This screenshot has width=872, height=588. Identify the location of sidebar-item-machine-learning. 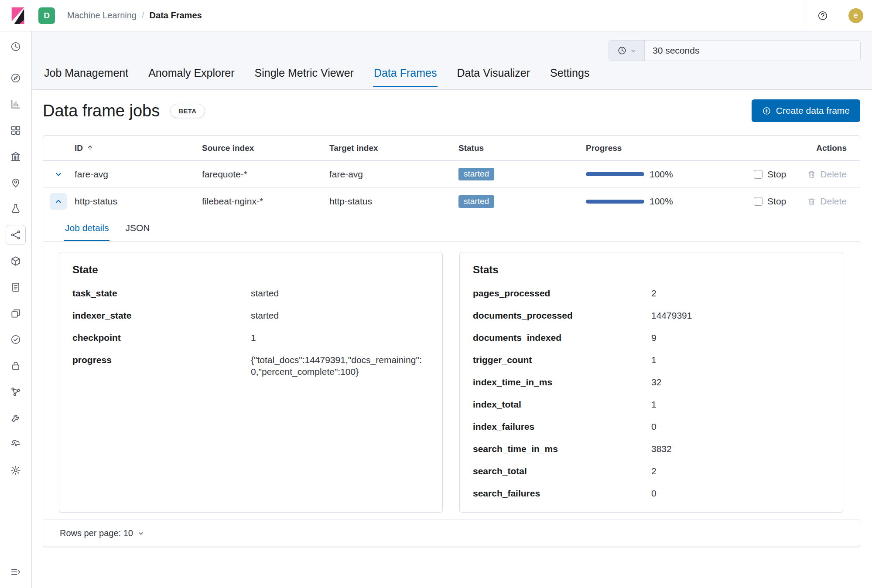
(16, 235).